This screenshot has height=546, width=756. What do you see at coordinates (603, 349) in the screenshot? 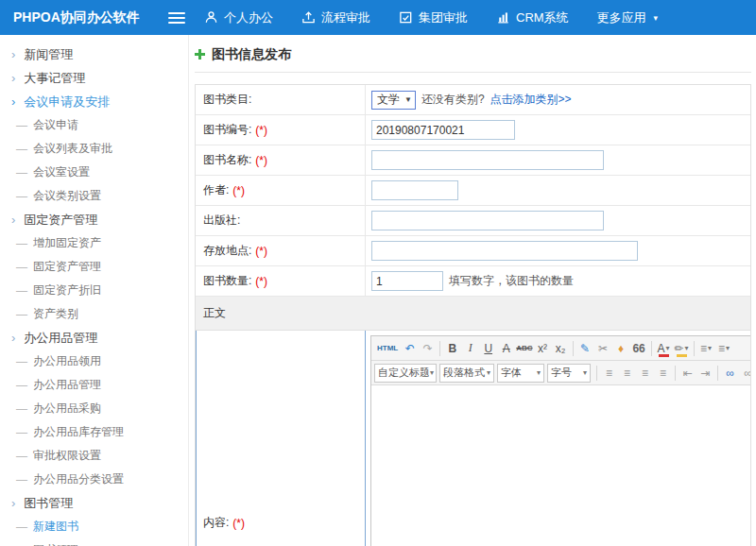
I see `remove-format-button: ✂` at bounding box center [603, 349].